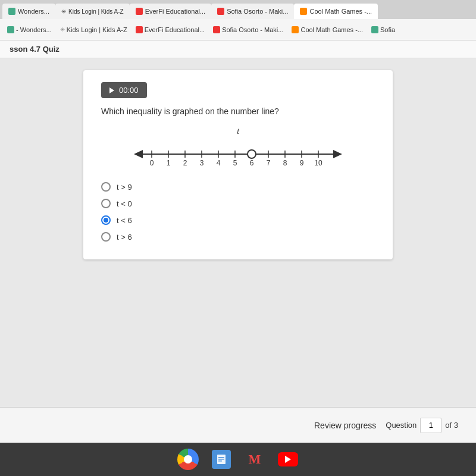  What do you see at coordinates (269, 163) in the screenshot?
I see `svg-text: 7` at bounding box center [269, 163].